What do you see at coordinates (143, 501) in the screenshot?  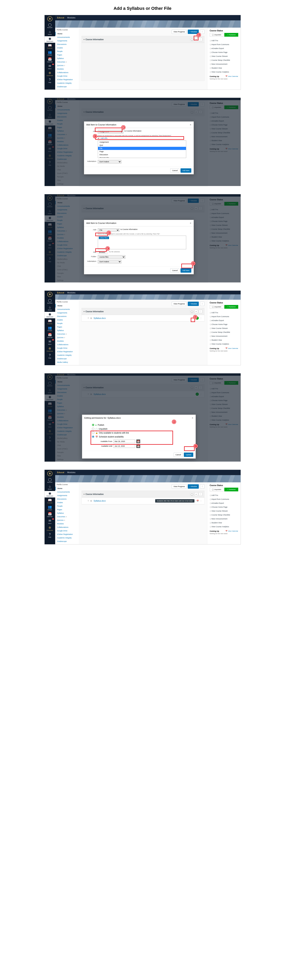 I see `module-item: ⠿ 🗎 Syllabus.docx Available after Mar 29…` at bounding box center [143, 501].